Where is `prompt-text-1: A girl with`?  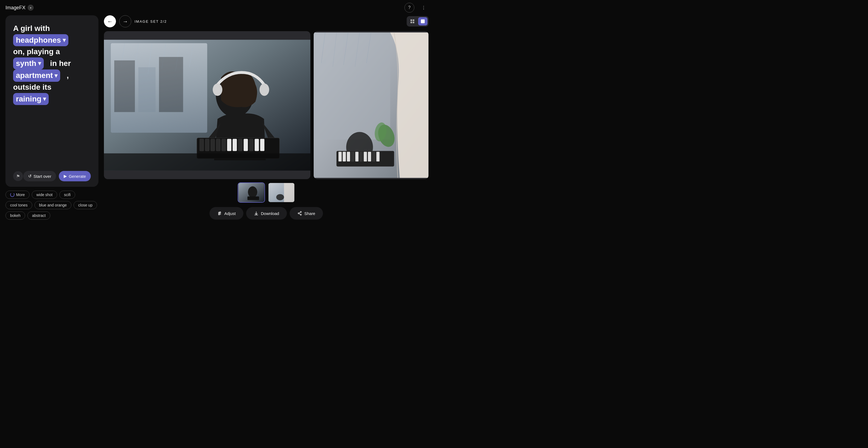 prompt-text-1: A girl with is located at coordinates (32, 28).